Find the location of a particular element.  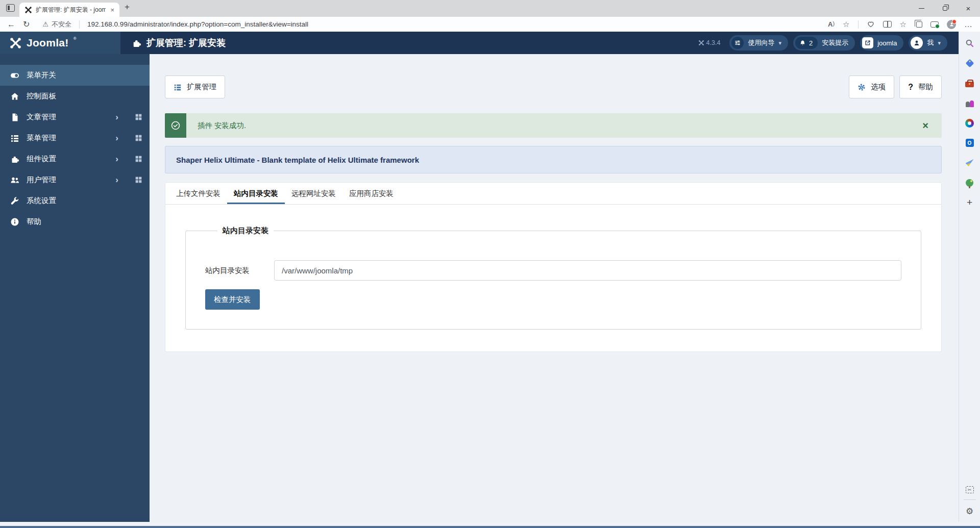

url-text: 192.168.0.99/administrator/index.php?opt… is located at coordinates (198, 24).